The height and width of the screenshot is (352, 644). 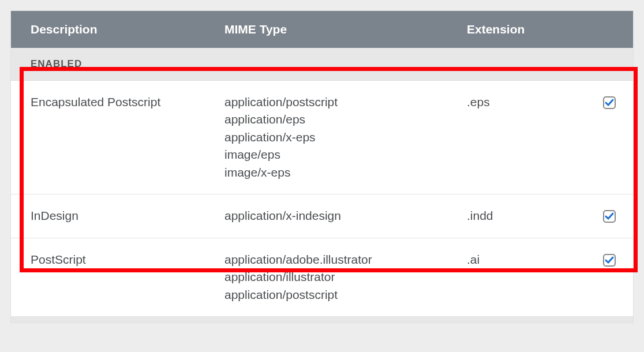 What do you see at coordinates (118, 137) in the screenshot?
I see `cell-description: Encapsulated Postscript` at bounding box center [118, 137].